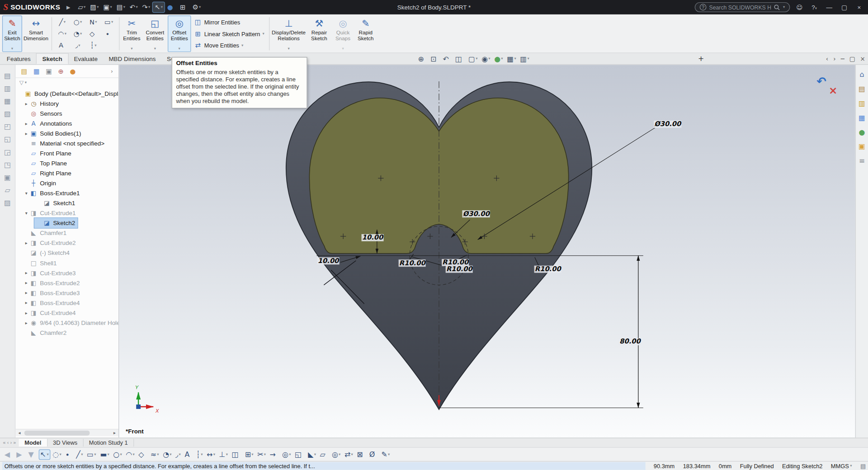 The width and height of the screenshot is (868, 470). Describe the element at coordinates (853, 59) in the screenshot. I see `doc-restore-icon: ▢` at that location.